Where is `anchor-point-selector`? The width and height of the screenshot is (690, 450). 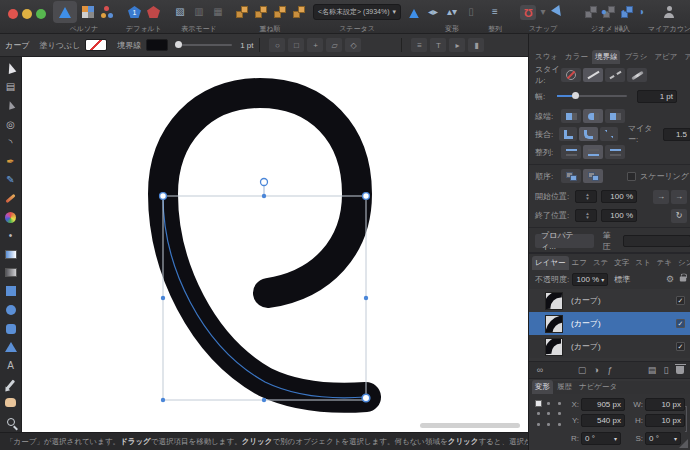 anchor-point-selector is located at coordinates (549, 414).